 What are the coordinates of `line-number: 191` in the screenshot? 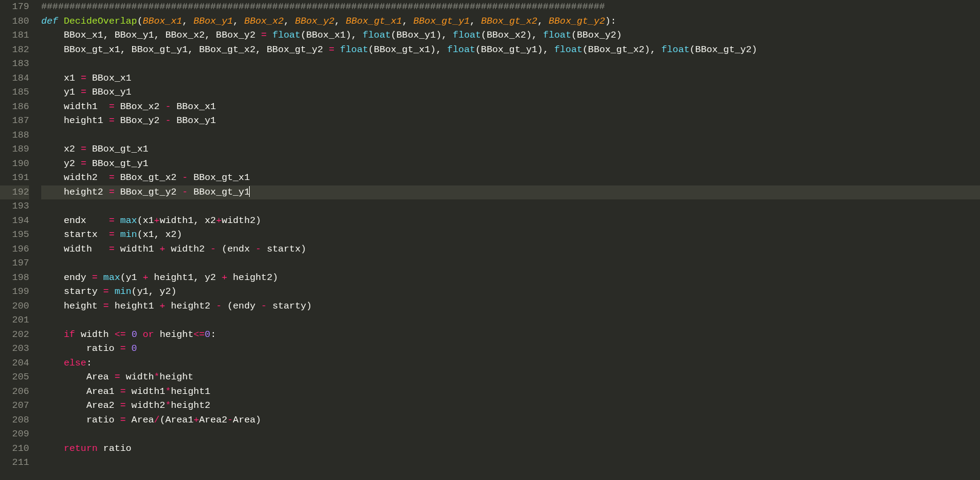 It's located at (15, 178).